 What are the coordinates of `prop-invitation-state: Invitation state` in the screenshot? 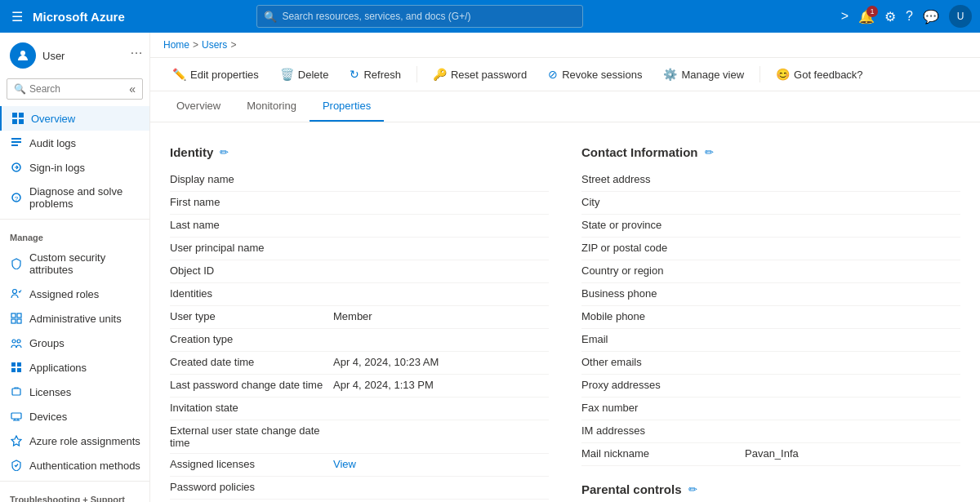 It's located at (359, 409).